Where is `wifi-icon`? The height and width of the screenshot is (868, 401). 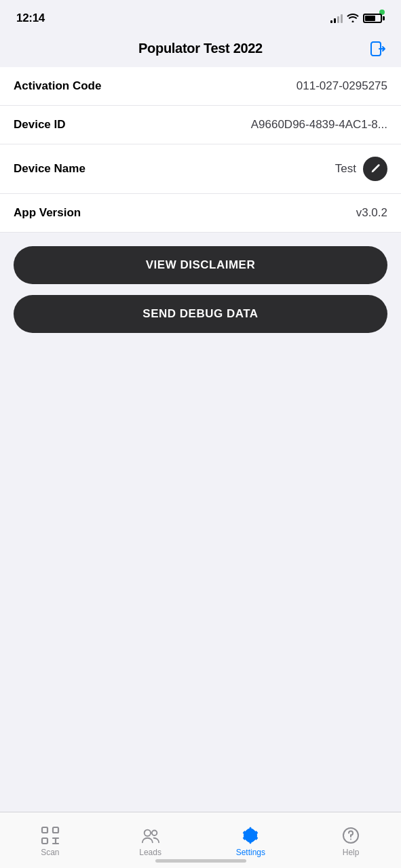 wifi-icon is located at coordinates (353, 19).